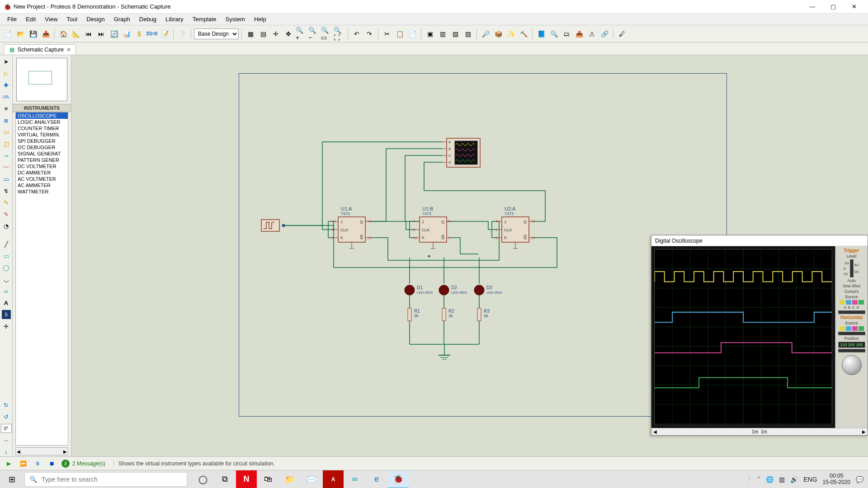 The width and height of the screenshot is (868, 488). What do you see at coordinates (369, 34) in the screenshot?
I see `redo-icon: ↷` at bounding box center [369, 34].